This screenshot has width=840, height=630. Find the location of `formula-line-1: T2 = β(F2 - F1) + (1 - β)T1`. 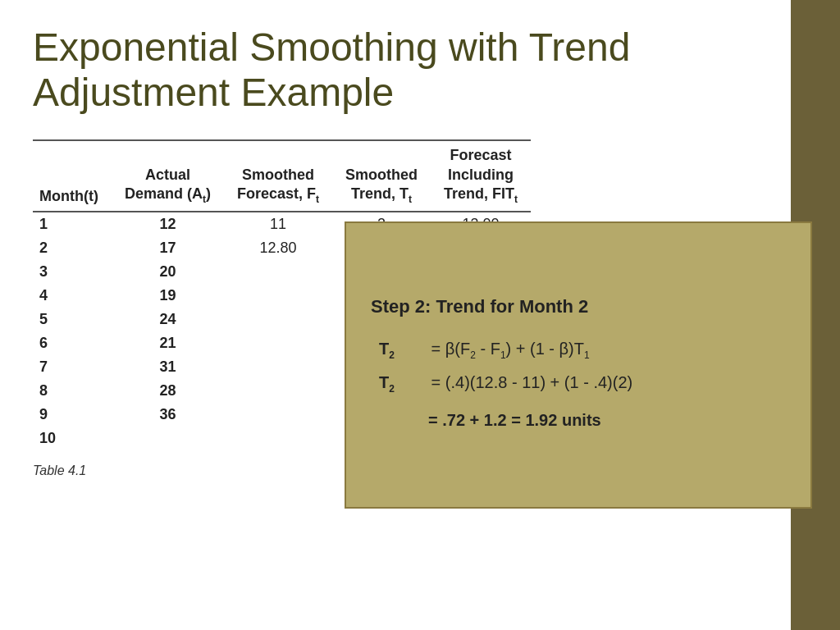

formula-line-1: T2 = β(F2 - F1) + (1 - β)T1 is located at coordinates (582, 349).